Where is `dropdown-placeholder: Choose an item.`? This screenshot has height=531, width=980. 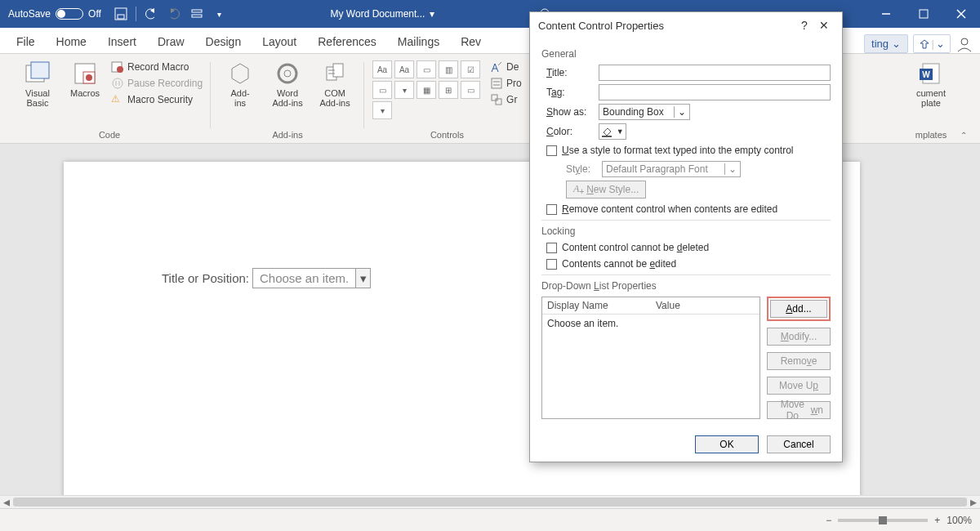
dropdown-placeholder: Choose an item. is located at coordinates (304, 278).